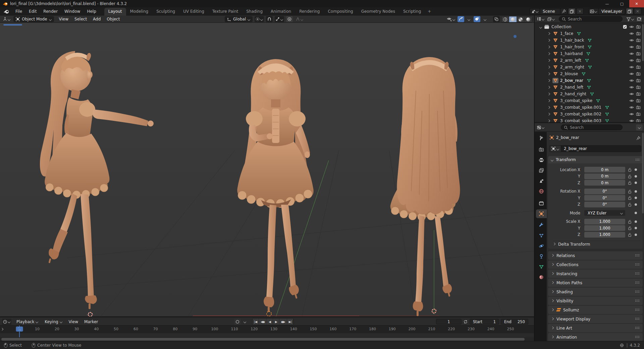 The height and width of the screenshot is (349, 644). What do you see at coordinates (276, 321) in the screenshot?
I see `play-button: ▶` at bounding box center [276, 321].